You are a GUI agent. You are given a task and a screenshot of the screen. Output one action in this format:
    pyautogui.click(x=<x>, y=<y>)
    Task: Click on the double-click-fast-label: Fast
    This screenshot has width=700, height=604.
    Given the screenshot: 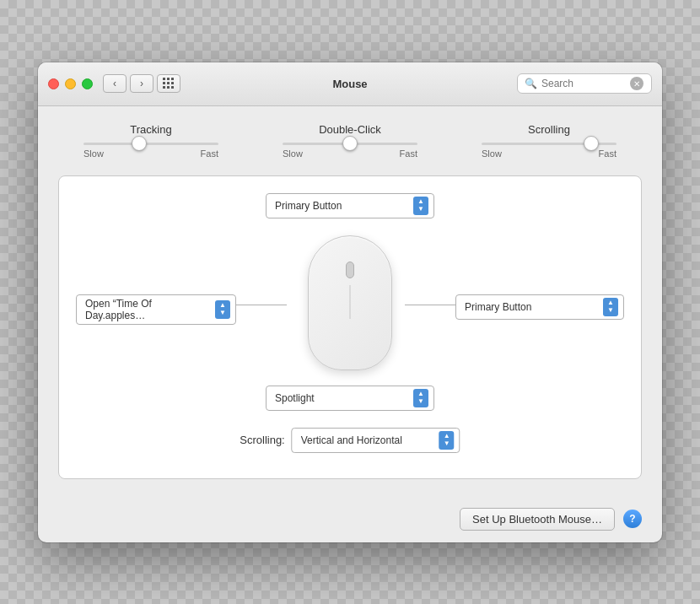 What is the action you would take?
    pyautogui.click(x=408, y=154)
    